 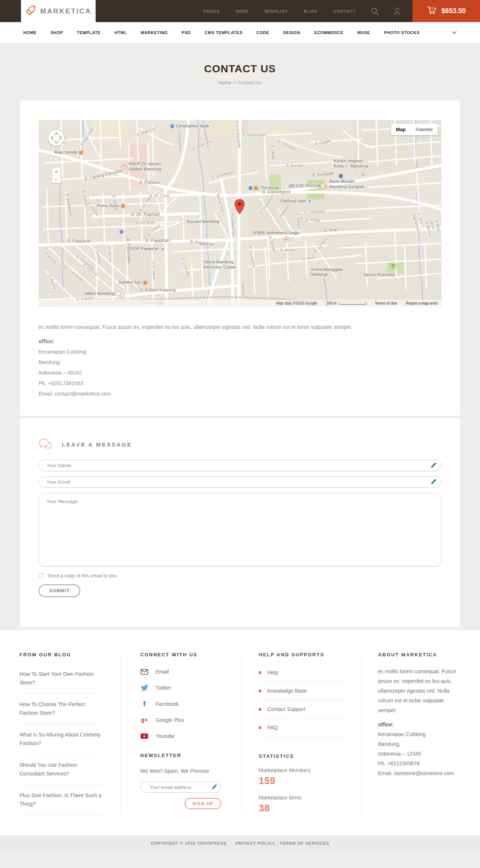 I want to click on top-nav: PAGESSHOPWISHLISTBLOGCONTACT, so click(x=280, y=11).